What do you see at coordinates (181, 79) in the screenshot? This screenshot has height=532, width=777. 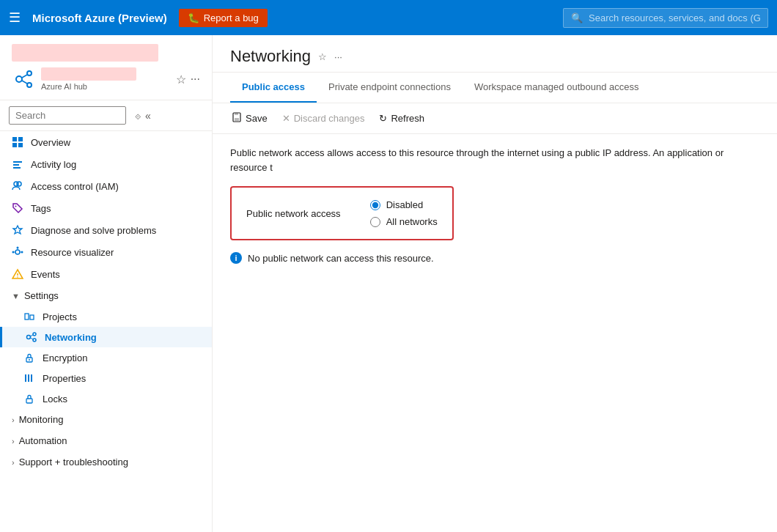 I see `favorite-icon: ☆` at bounding box center [181, 79].